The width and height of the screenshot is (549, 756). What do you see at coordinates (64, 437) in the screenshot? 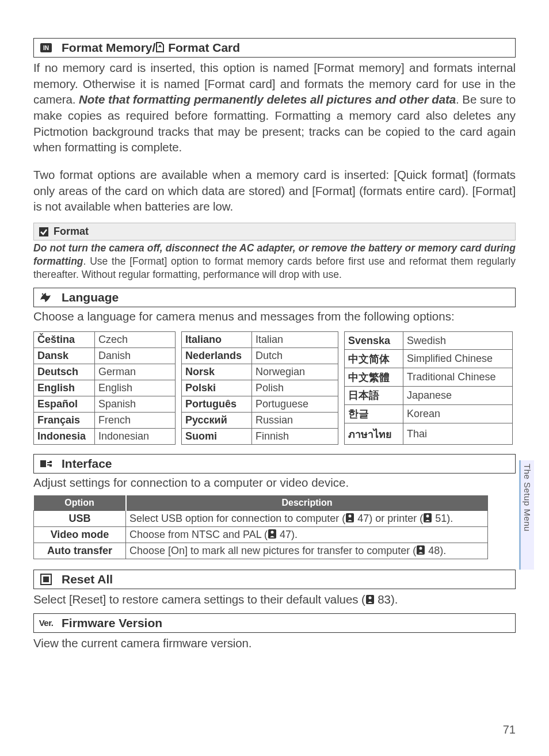
I see `language-native: Indonesia` at bounding box center [64, 437].